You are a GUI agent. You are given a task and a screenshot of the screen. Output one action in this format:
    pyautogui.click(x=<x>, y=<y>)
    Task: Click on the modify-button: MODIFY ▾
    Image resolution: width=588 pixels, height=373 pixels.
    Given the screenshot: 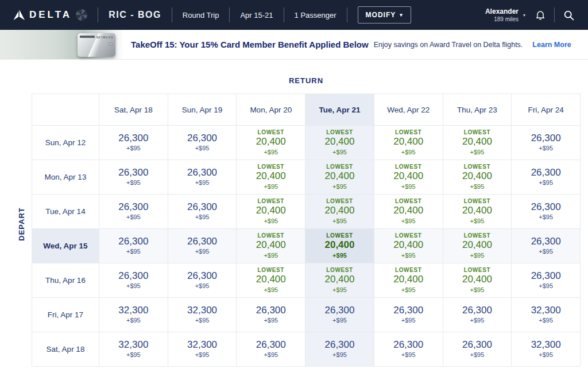 What is the action you would take?
    pyautogui.click(x=385, y=15)
    